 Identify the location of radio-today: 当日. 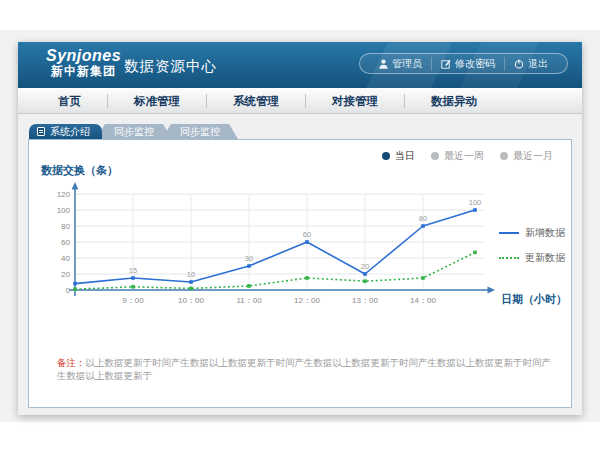
(398, 156).